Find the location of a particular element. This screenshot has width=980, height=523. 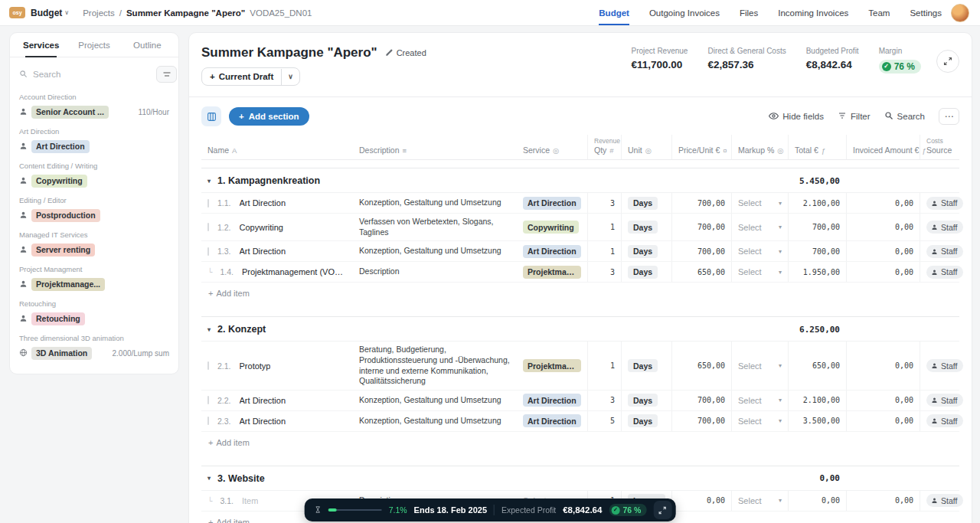

tab-incoming-invoices: Incoming Invoices is located at coordinates (813, 12).